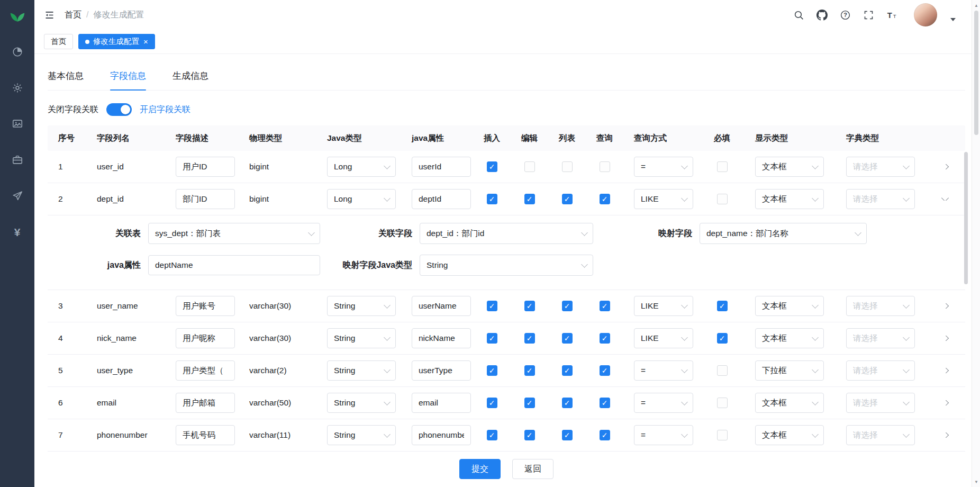 The width and height of the screenshot is (980, 487). I want to click on back-button: 返回, so click(533, 469).